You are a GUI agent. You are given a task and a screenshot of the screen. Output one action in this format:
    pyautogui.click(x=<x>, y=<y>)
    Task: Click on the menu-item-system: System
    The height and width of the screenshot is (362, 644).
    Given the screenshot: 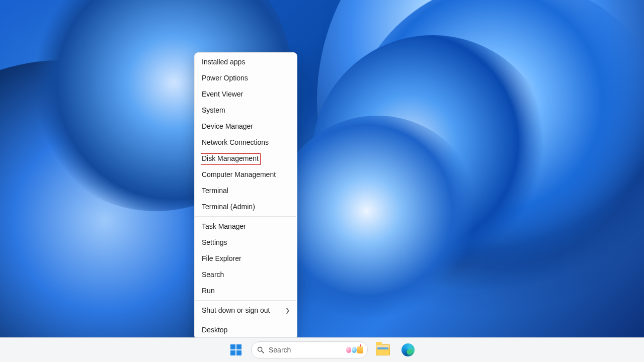 What is the action you would take?
    pyautogui.click(x=246, y=110)
    